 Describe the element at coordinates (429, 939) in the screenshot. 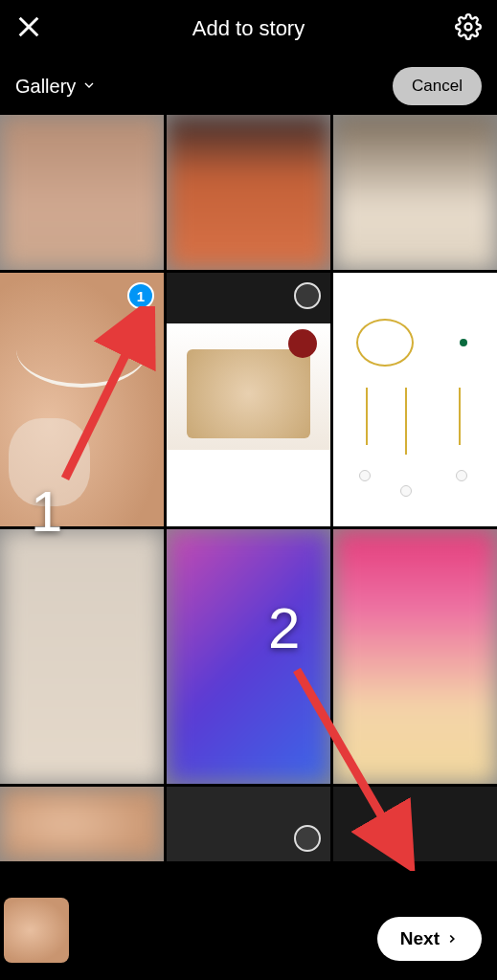

I see `next-button: Next` at that location.